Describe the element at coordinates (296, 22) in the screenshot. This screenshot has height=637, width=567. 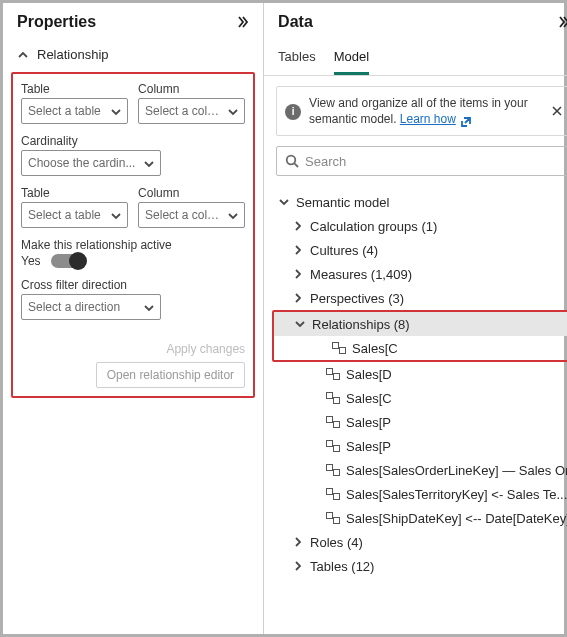
I see `data-title: Data` at that location.